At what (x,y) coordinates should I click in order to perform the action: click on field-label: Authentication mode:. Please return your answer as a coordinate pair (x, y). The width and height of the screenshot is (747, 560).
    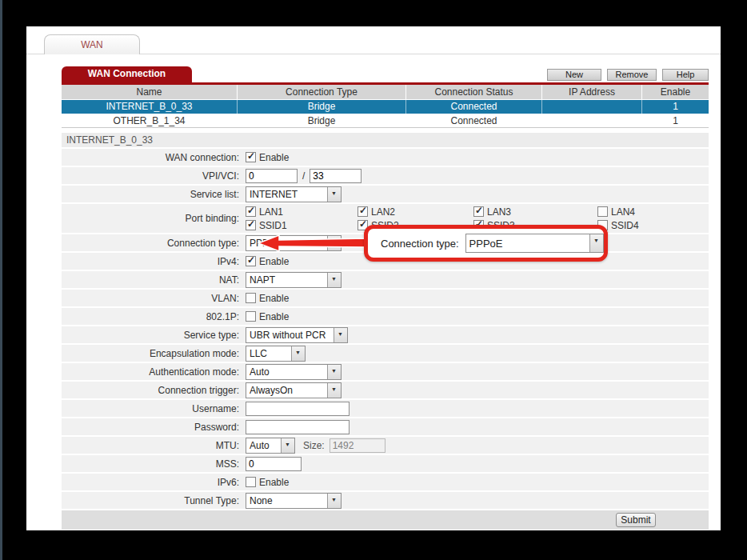
    Looking at the image, I should click on (154, 372).